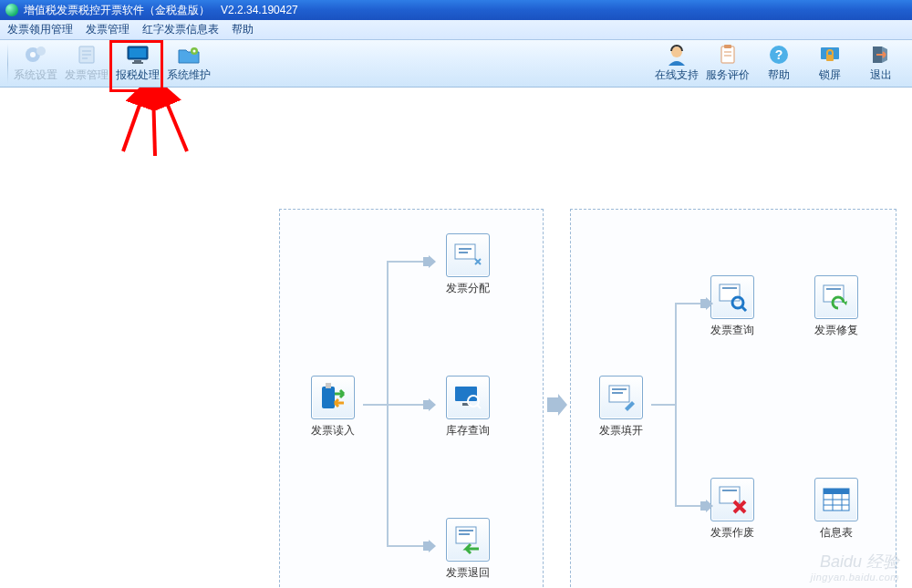 The image size is (912, 588). What do you see at coordinates (456, 10) in the screenshot?
I see `titlebar: 增值税发票税控开票软件（金税盘版） V2.2.34.190427` at bounding box center [456, 10].